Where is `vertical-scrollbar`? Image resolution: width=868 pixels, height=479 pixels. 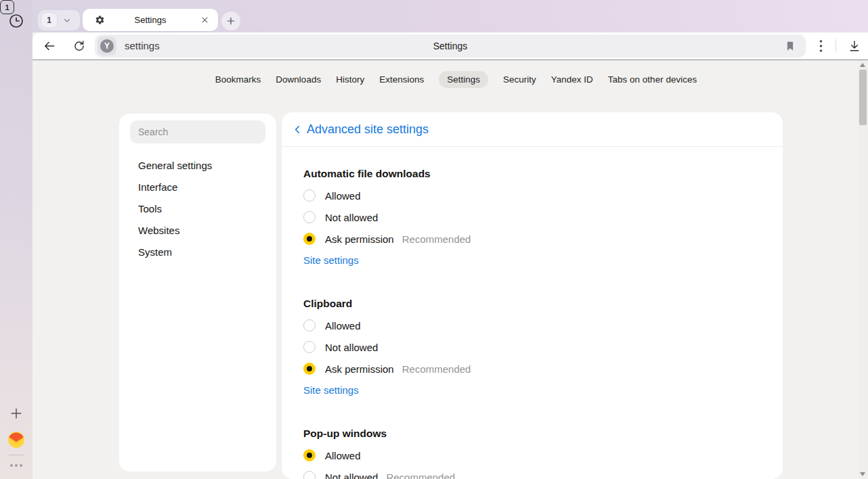 vertical-scrollbar is located at coordinates (863, 269).